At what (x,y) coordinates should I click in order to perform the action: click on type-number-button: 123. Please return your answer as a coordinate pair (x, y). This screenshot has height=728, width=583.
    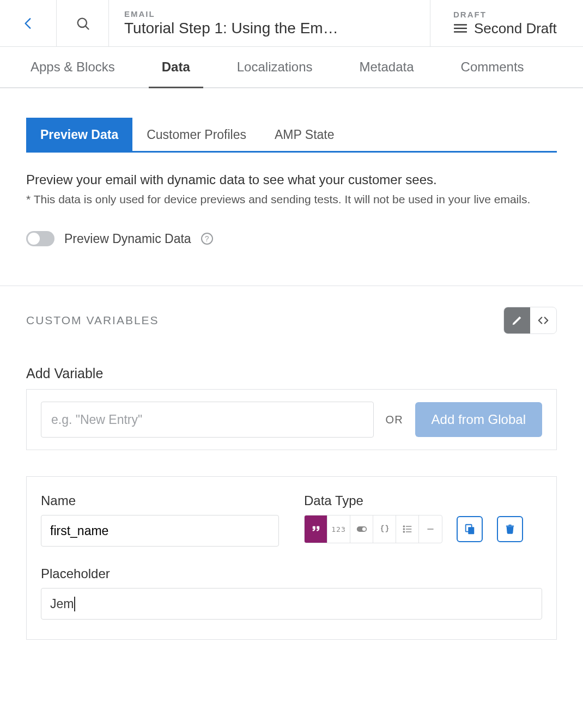
    Looking at the image, I should click on (339, 529).